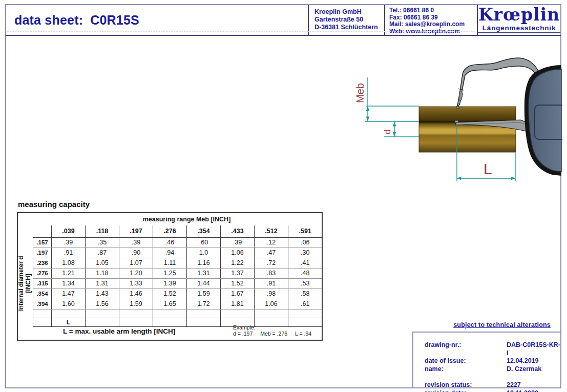 This screenshot has width=567, height=392. I want to click on row-header: .236, so click(43, 263).